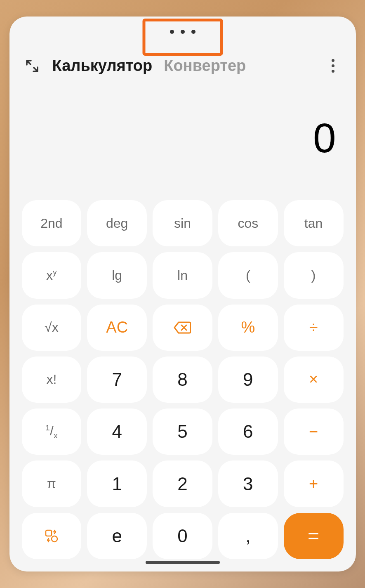  What do you see at coordinates (313, 380) in the screenshot?
I see `key-multiply: ×` at bounding box center [313, 380].